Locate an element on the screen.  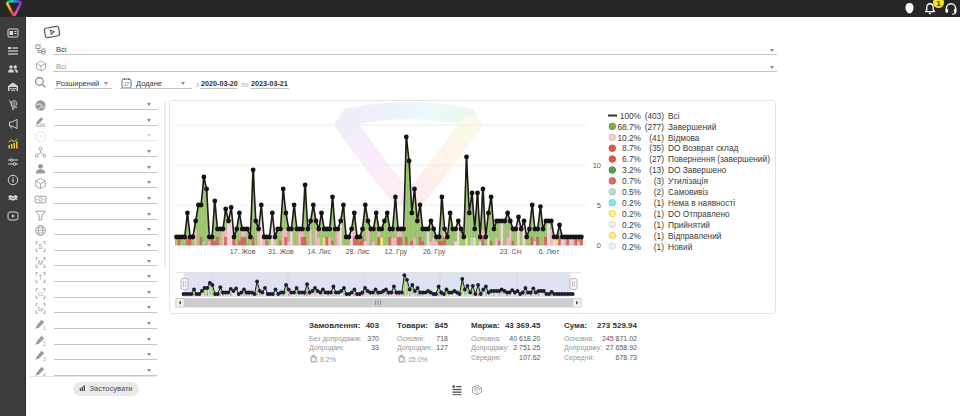
svg-text: 6. Лют is located at coordinates (550, 252).